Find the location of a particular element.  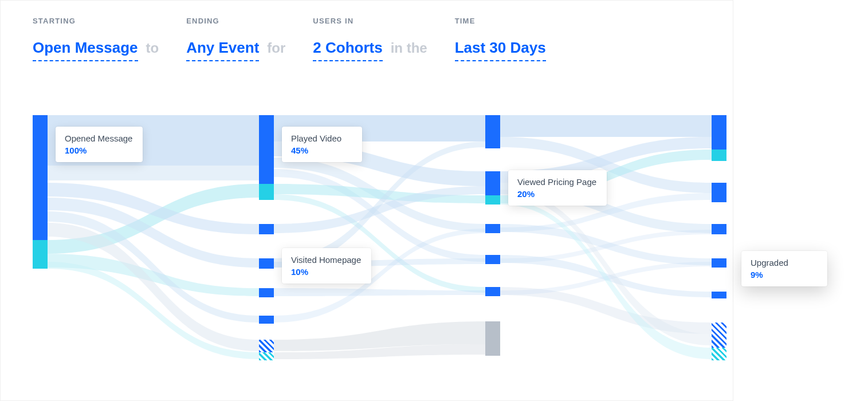

tooltip-opened-message: Opened Message100% is located at coordinates (99, 144).